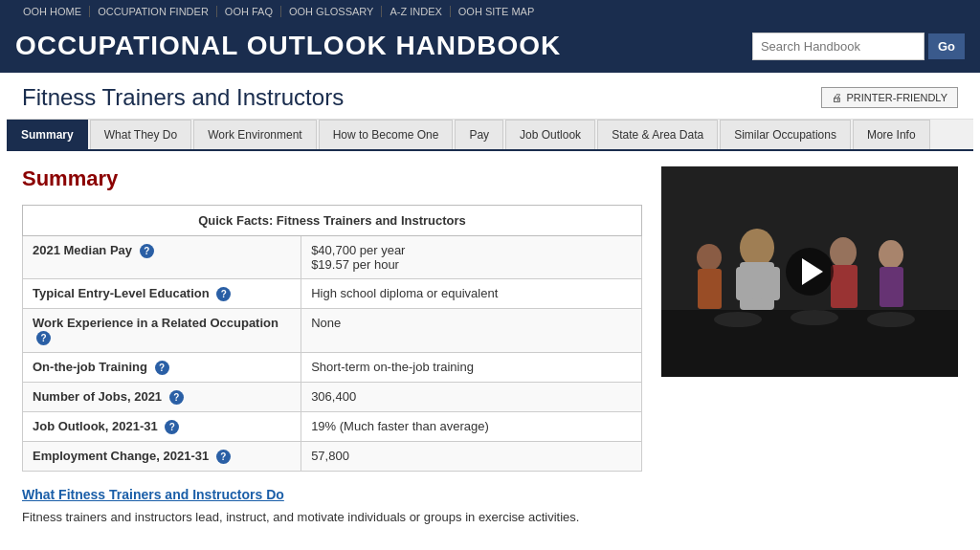 Image resolution: width=980 pixels, height=550 pixels. I want to click on table-row: Work Experience in a Related Occupation …, so click(333, 331).